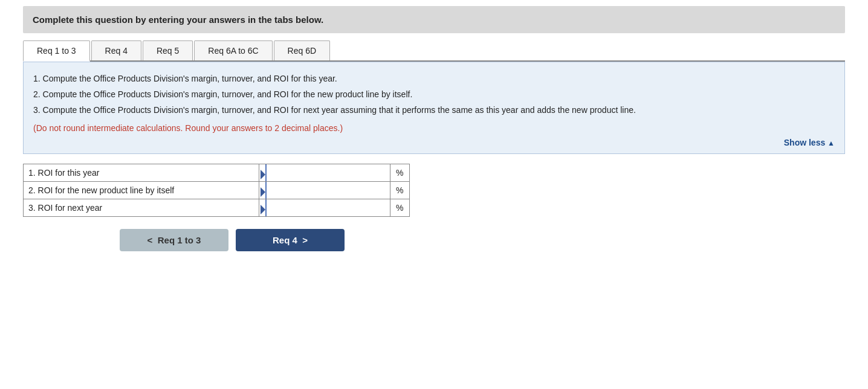 This screenshot has width=868, height=389. What do you see at coordinates (305, 240) in the screenshot?
I see `next-chevron-icon: >` at bounding box center [305, 240].